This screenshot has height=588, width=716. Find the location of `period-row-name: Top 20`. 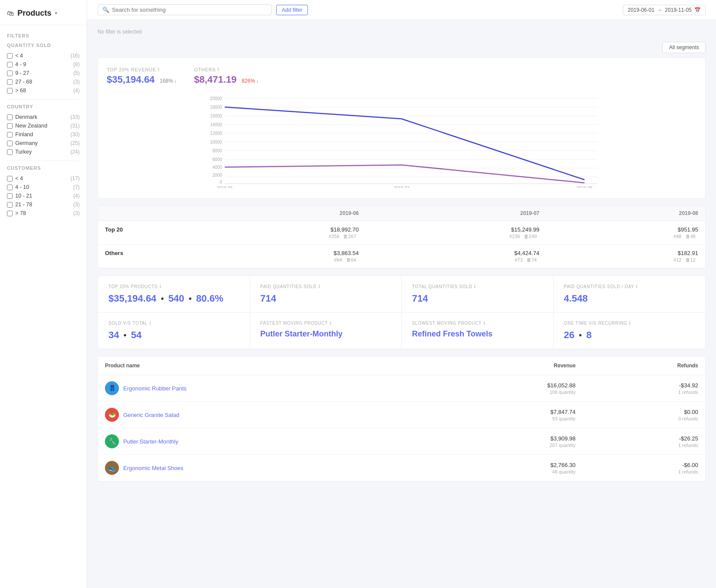

period-row-name: Top 20 is located at coordinates (142, 233).